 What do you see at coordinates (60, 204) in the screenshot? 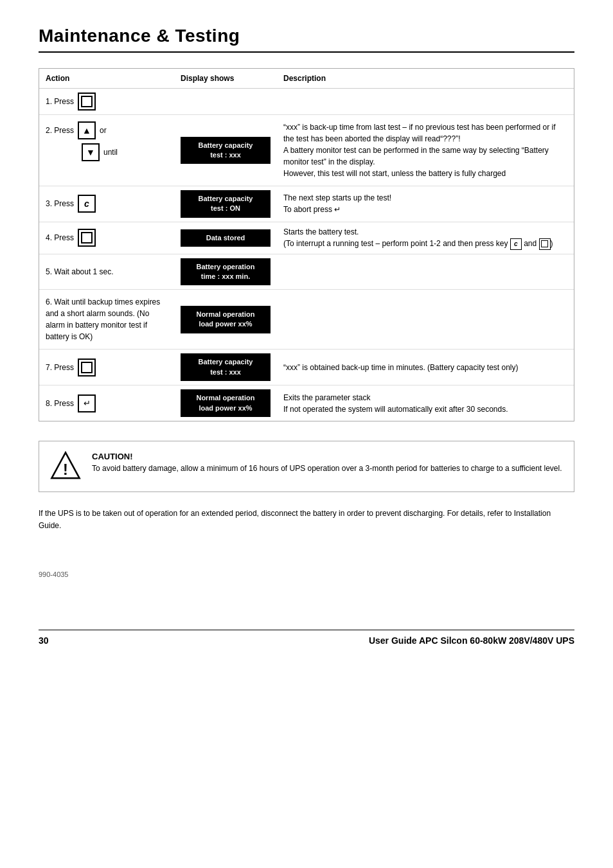
I see `action-label-3: 3. Press` at bounding box center [60, 204].